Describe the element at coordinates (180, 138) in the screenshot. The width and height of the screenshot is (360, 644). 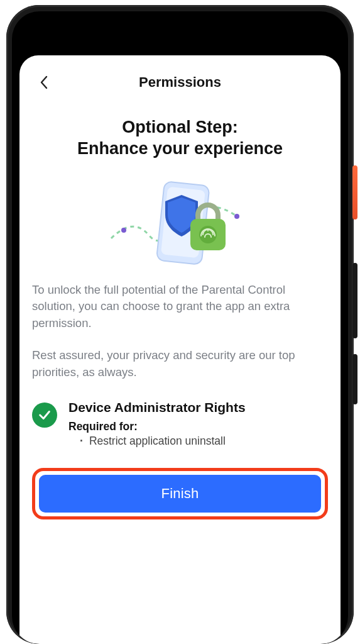
I see `headline: Optional Step: Enhance your experience` at that location.